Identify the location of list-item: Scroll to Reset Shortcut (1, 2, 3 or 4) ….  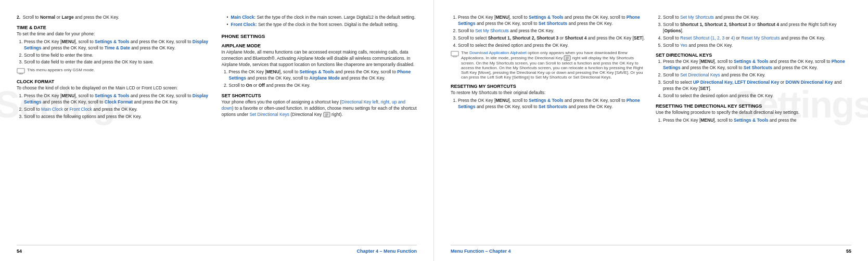
(757, 38).